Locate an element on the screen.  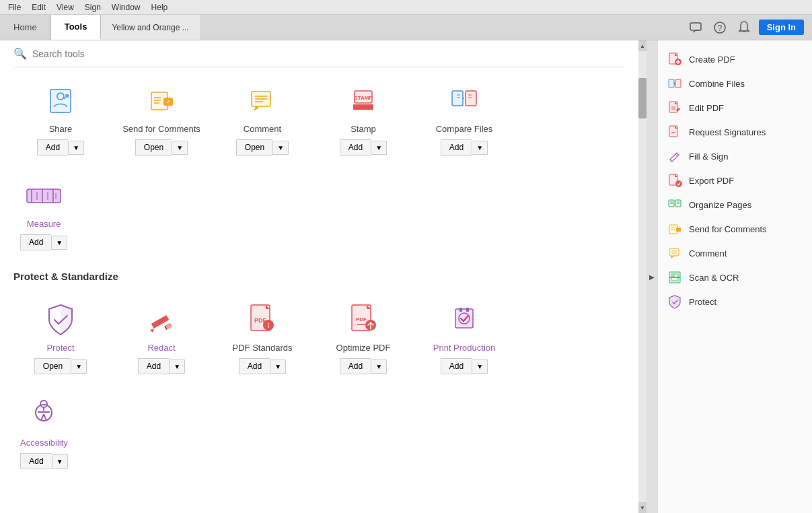
menu-help: Help is located at coordinates (160, 7).